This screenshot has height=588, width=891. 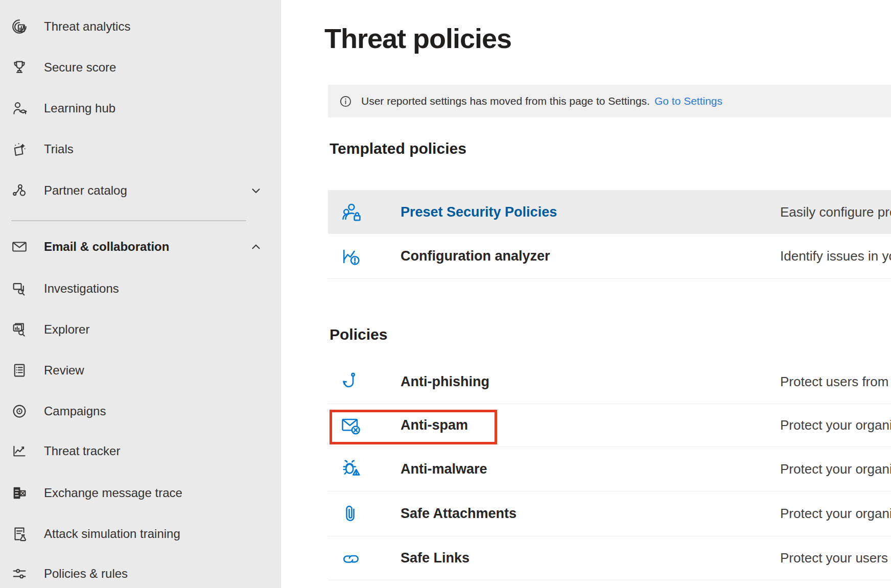 What do you see at coordinates (140, 247) in the screenshot?
I see `sidebar-item-email-collaboration: Email & collaboration` at bounding box center [140, 247].